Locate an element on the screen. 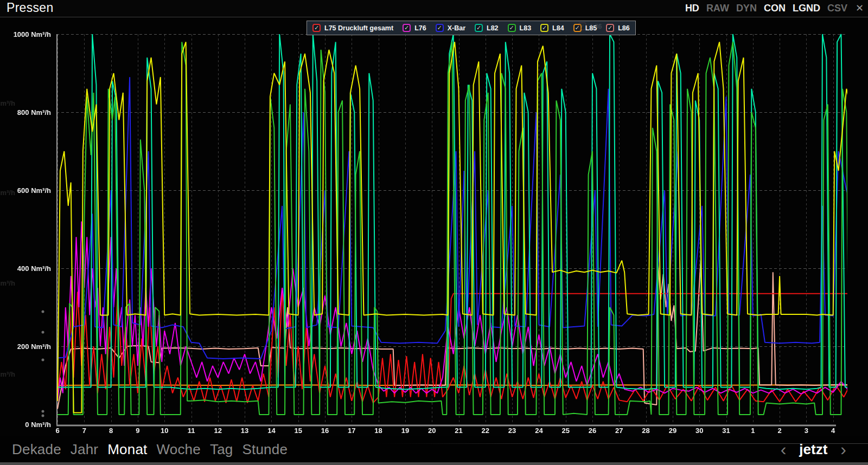  range-button-stunde: Stunde is located at coordinates (265, 450).